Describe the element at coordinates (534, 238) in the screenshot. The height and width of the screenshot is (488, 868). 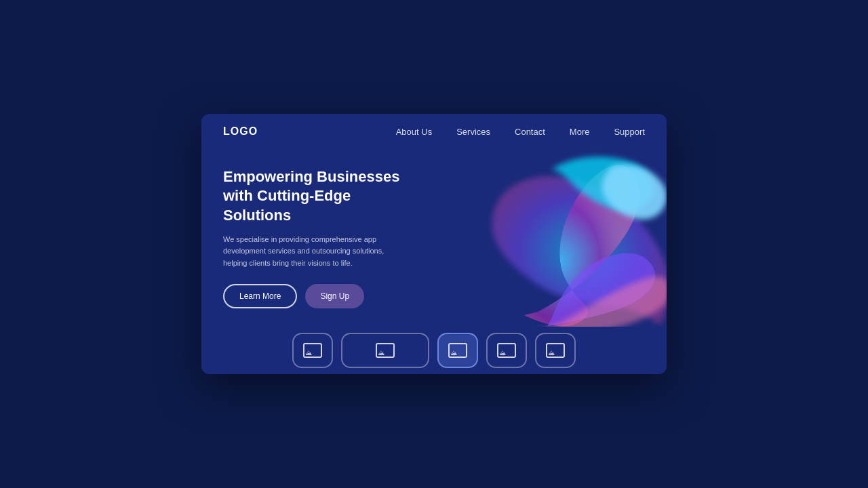
I see `hero-visual` at that location.